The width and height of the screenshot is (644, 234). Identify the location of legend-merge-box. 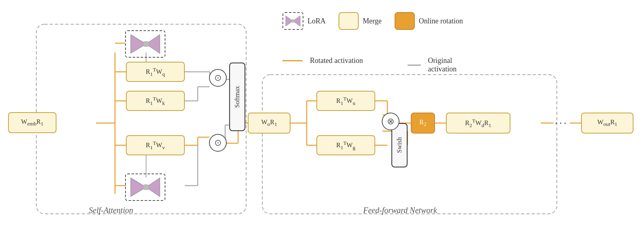
(349, 21).